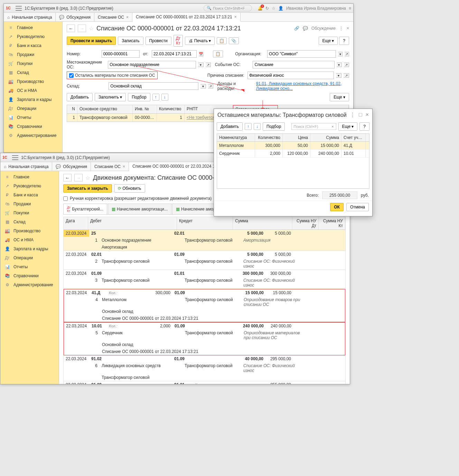 The image size is (459, 476). I want to click on history-icon: ↻, so click(267, 8).